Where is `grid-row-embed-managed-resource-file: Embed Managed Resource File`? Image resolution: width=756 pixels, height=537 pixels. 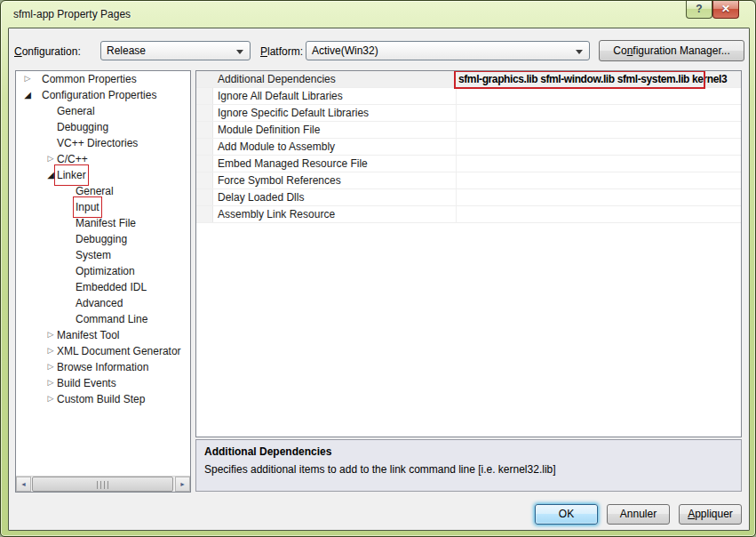
grid-row-embed-managed-resource-file: Embed Managed Resource File is located at coordinates (469, 164).